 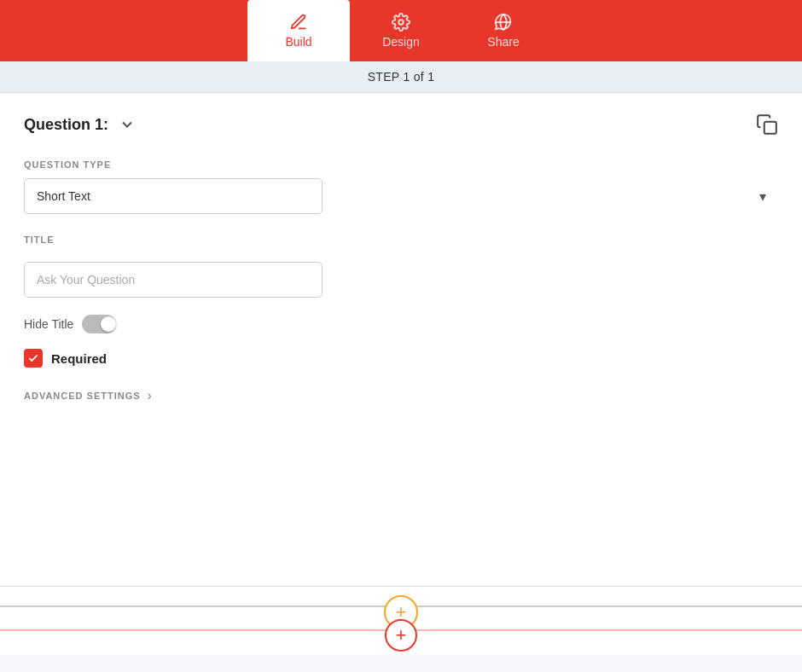 I want to click on check-icon, so click(x=33, y=358).